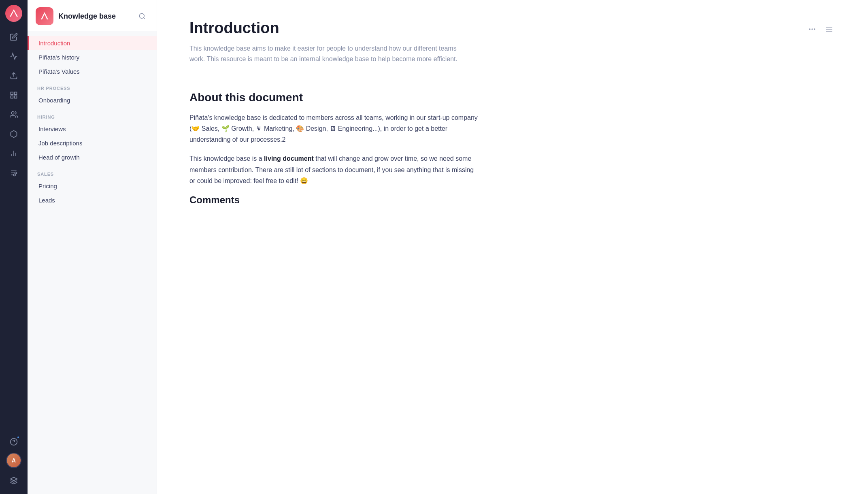 The image size is (868, 494). I want to click on cube-nav-btn, so click(14, 134).